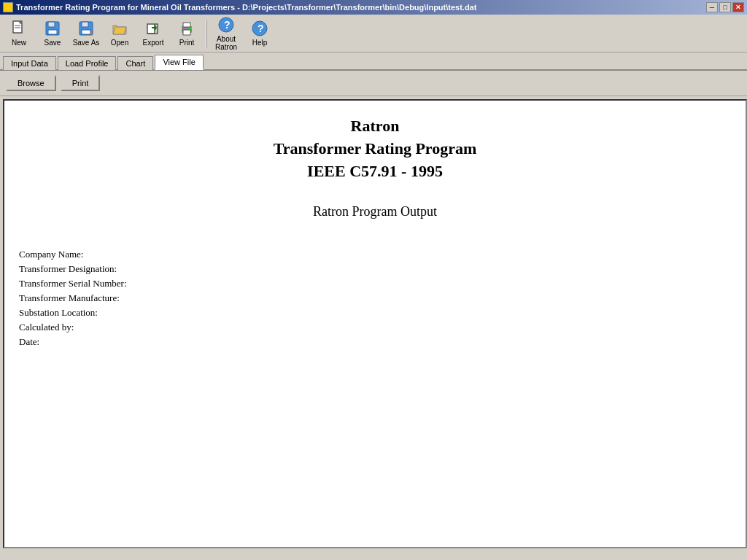  I want to click on document-title: Ratron Transformer Rating Program IEEE C…, so click(375, 149).